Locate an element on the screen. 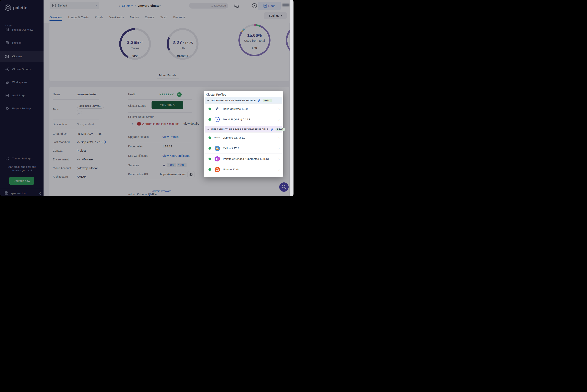 This screenshot has height=392, width=587. profile-pack-palette-extended-kubernetes: Palette eXtended Kubernetes 1.28.13 › is located at coordinates (244, 159).